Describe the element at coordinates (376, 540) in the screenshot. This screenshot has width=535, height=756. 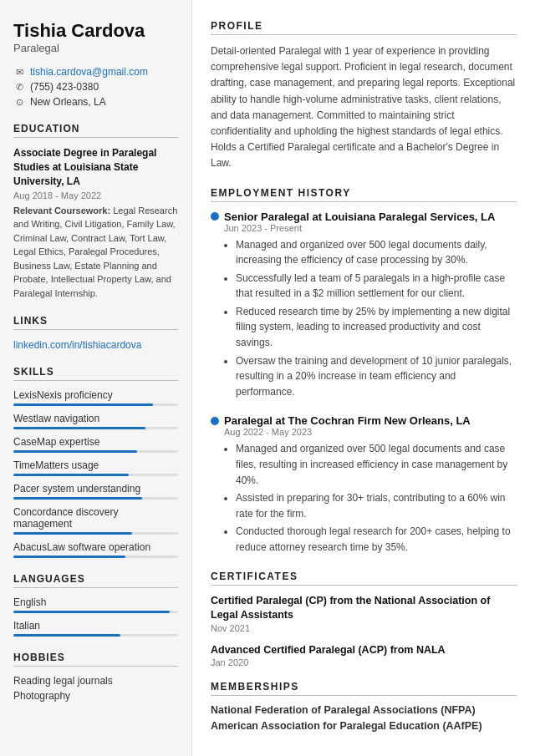
I see `bullet-item: Conducted thorough legal research for 20…` at that location.